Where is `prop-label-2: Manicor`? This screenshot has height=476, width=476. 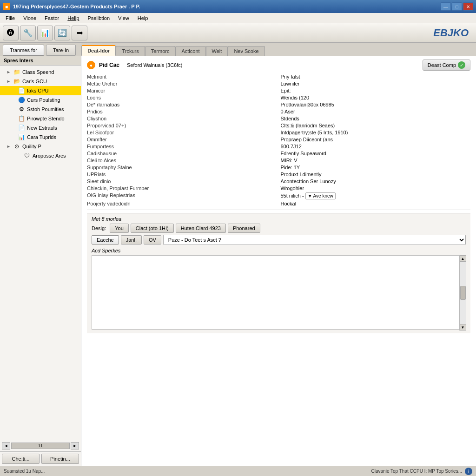 prop-label-2: Manicor is located at coordinates (182, 91).